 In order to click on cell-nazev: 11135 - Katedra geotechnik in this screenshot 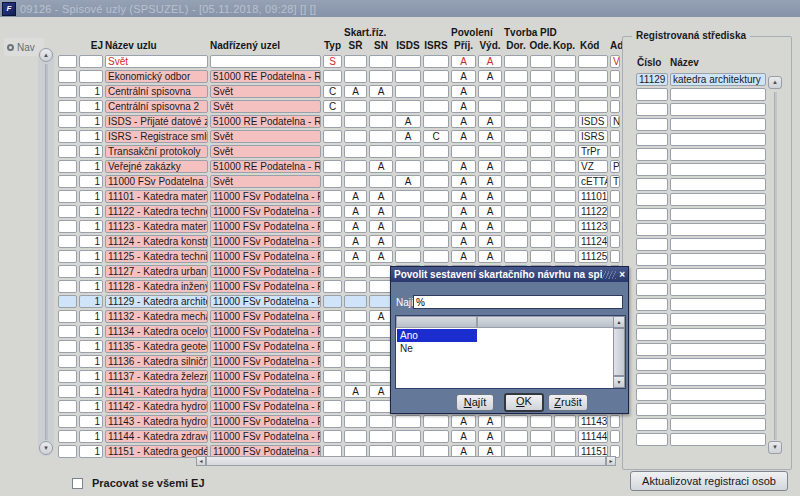, I will do `click(156, 346)`.